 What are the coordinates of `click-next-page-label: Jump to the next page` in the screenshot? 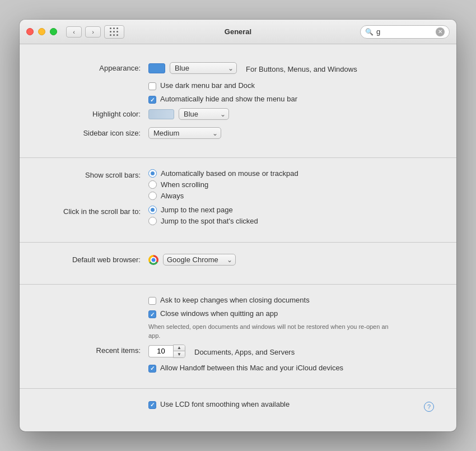 It's located at (197, 210).